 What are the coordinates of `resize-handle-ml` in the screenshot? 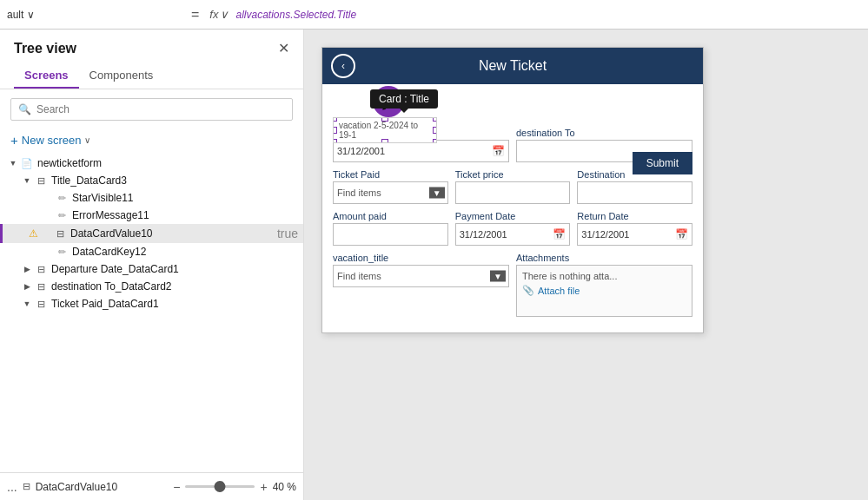 It's located at (335, 130).